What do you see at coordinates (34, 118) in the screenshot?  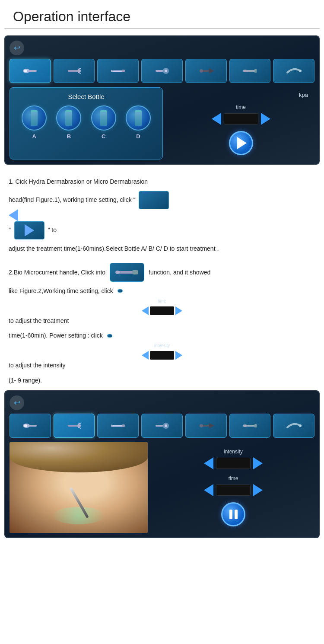 I see `bottle-a-circle` at bounding box center [34, 118].